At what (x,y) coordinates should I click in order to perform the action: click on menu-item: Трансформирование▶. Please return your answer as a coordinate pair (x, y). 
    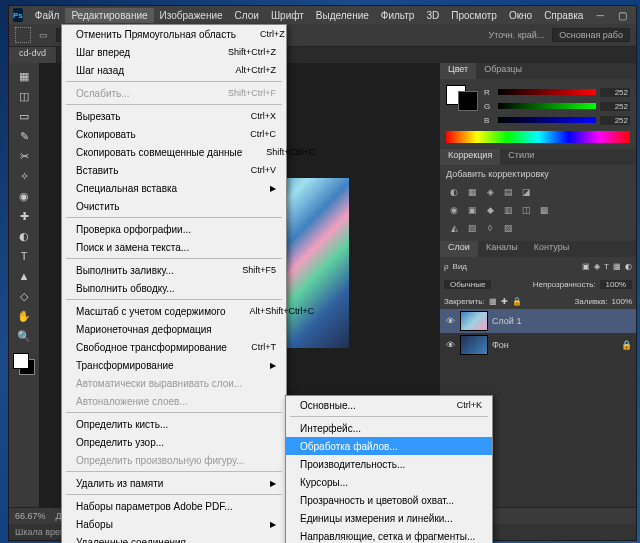
    Looking at the image, I should click on (174, 365).